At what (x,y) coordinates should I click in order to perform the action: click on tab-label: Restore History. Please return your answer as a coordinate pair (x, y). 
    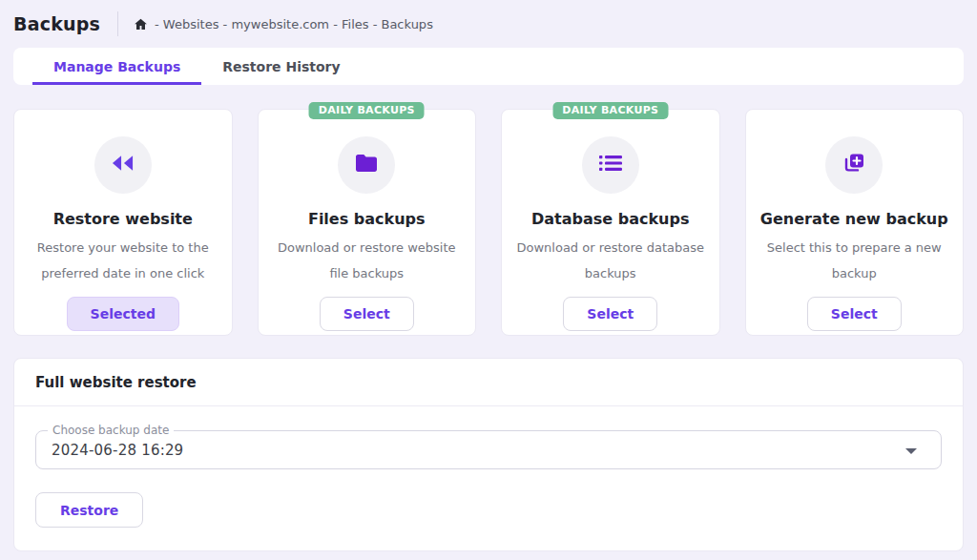
    Looking at the image, I should click on (281, 67).